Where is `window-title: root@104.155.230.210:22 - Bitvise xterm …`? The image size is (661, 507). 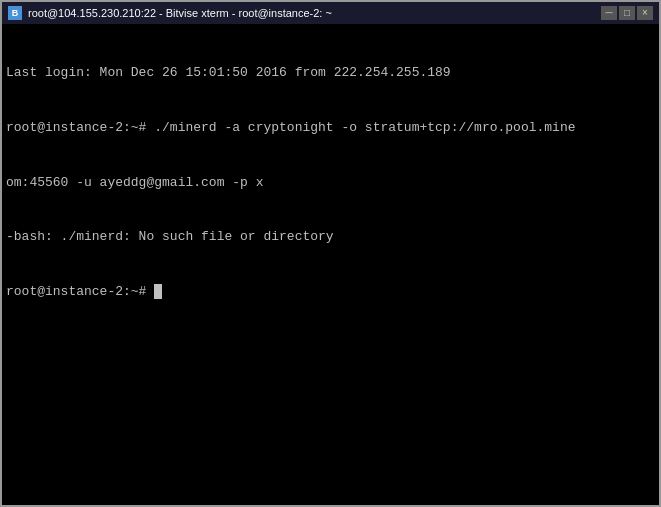 window-title: root@104.155.230.210:22 - Bitvise xterm … is located at coordinates (180, 13).